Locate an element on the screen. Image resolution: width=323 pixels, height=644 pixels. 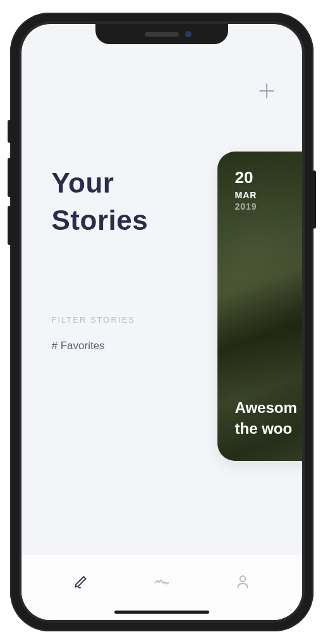
tab-activity is located at coordinates (162, 581).